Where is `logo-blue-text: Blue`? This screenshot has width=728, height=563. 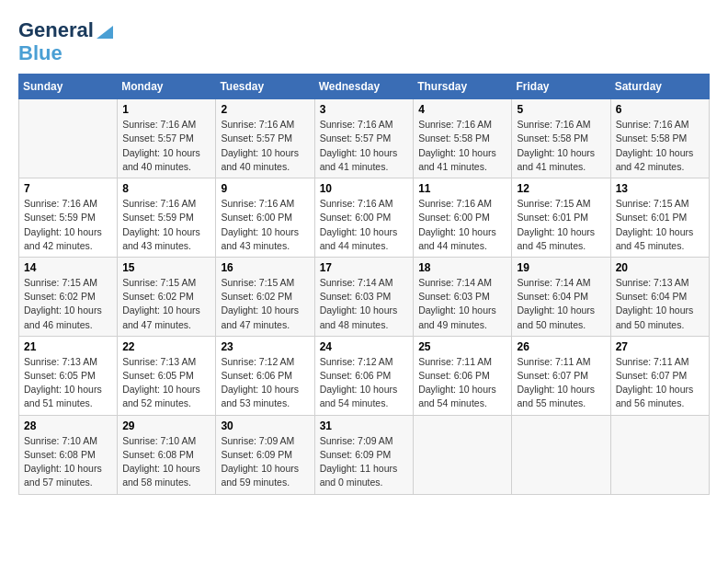 logo-blue-text: Blue is located at coordinates (66, 53).